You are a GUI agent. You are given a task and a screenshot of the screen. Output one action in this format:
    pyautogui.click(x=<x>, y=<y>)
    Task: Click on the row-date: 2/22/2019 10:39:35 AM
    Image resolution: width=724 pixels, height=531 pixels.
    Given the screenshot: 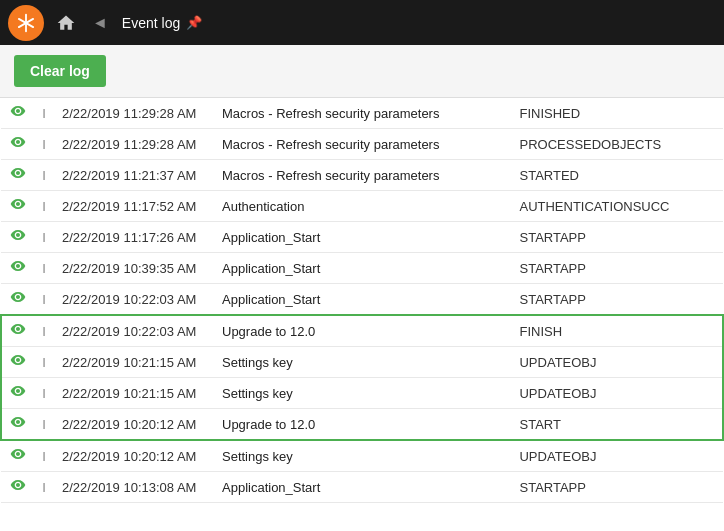 What is the action you would take?
    pyautogui.click(x=134, y=268)
    